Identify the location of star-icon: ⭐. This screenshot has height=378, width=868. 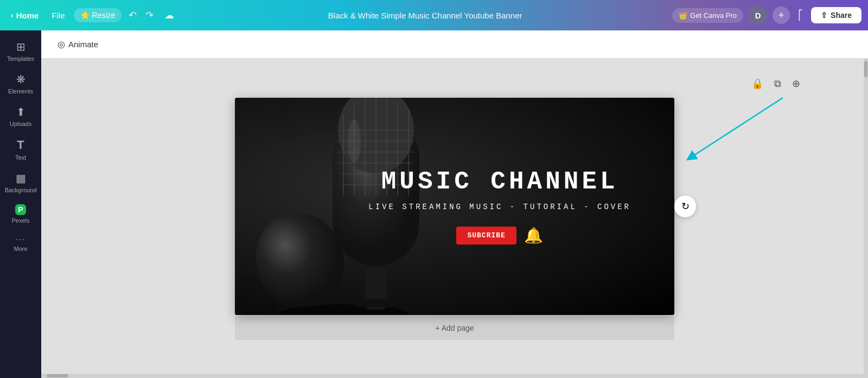
(85, 15).